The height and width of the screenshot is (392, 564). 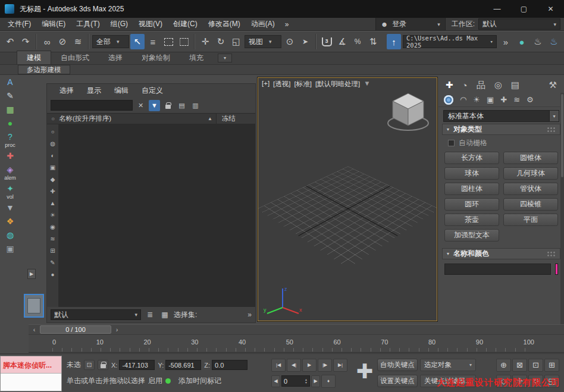 What do you see at coordinates (531, 174) in the screenshot?
I see `geosphere-button: 几何球体` at bounding box center [531, 174].